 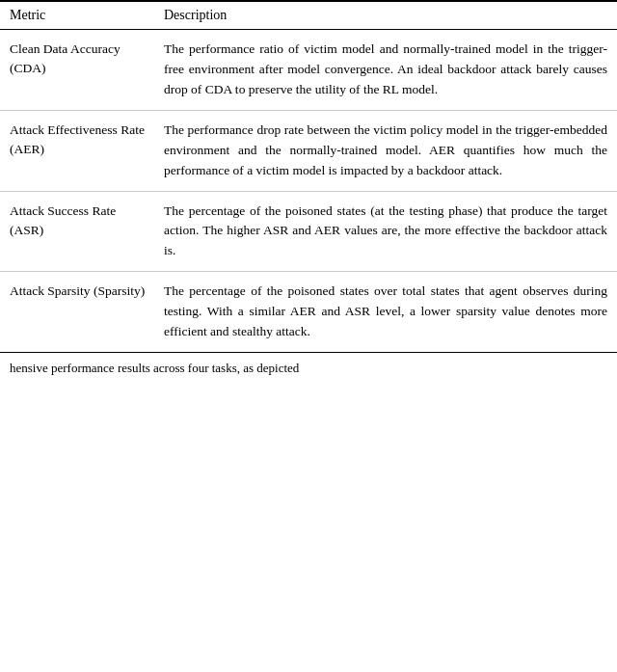 I want to click on footer-text: hensive performance results across four …, so click(x=308, y=367).